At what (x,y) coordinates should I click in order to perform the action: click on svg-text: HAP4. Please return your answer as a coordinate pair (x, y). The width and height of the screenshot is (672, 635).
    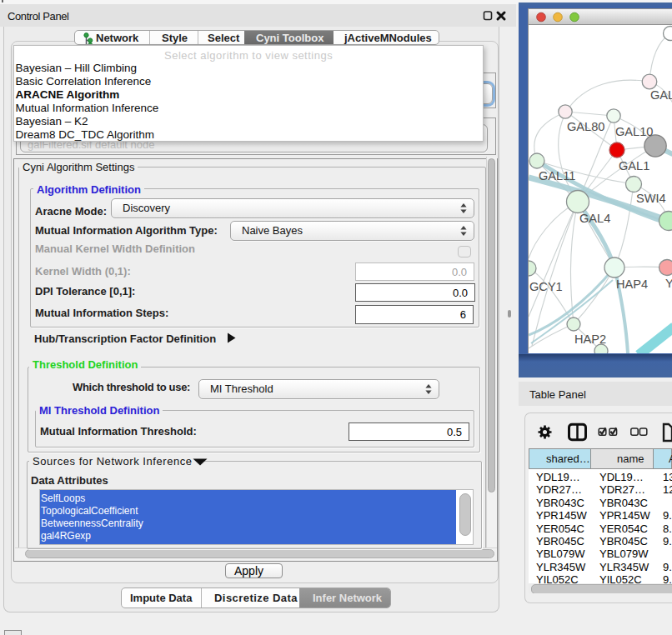
    Looking at the image, I should click on (632, 284).